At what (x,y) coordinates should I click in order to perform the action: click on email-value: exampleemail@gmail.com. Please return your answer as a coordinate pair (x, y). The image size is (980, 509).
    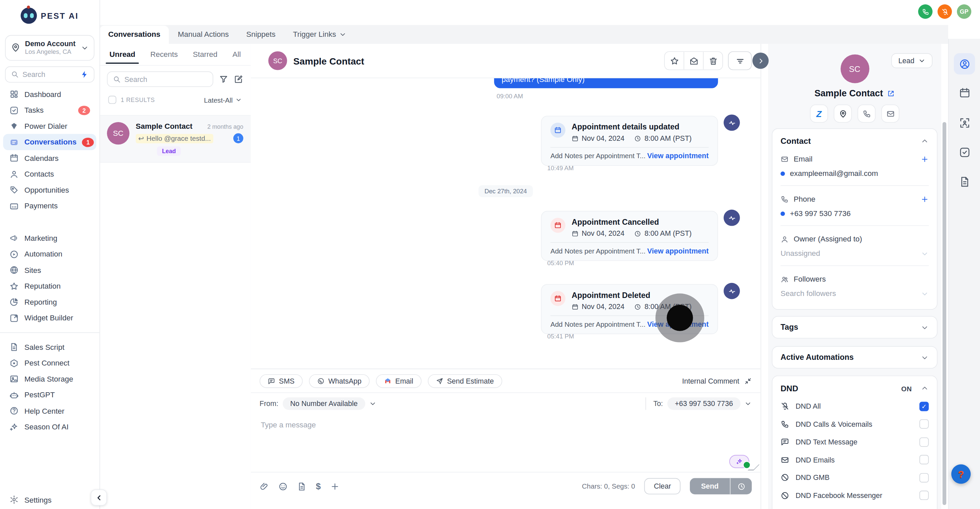
    Looking at the image, I should click on (834, 173).